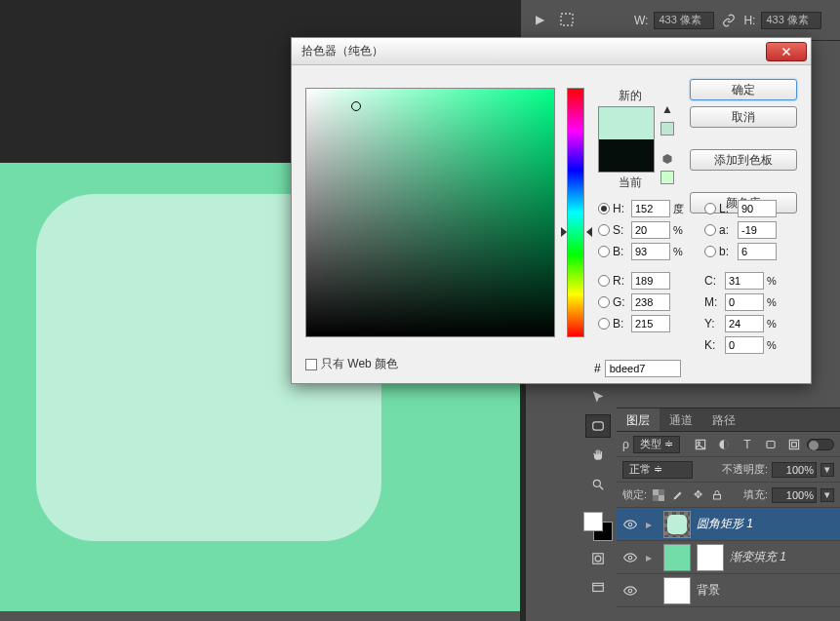 This screenshot has height=621, width=840. What do you see at coordinates (794, 470) in the screenshot?
I see `opacity-input` at bounding box center [794, 470].